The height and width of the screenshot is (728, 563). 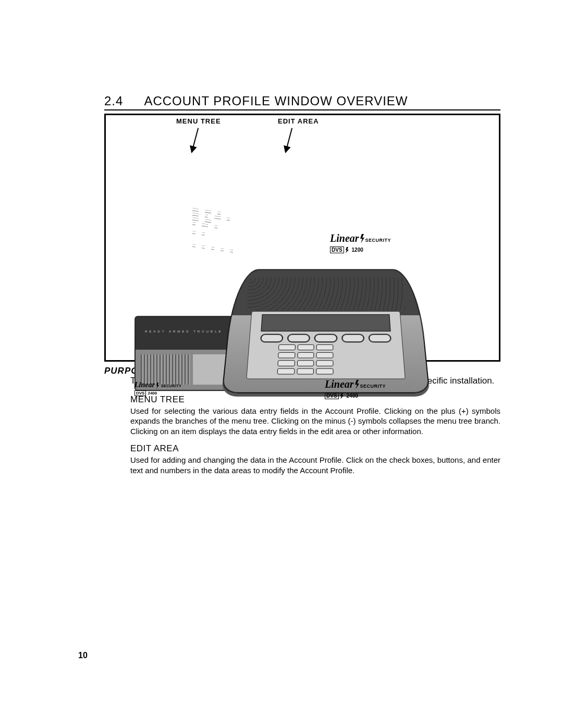 What do you see at coordinates (325, 323) in the screenshot?
I see `device-lcd` at bounding box center [325, 323].